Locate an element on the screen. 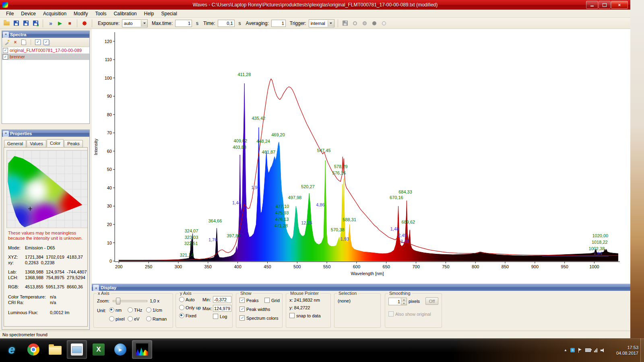 The image size is (644, 362). snap-to-data-checkbox: snap to data is located at coordinates (305, 315).